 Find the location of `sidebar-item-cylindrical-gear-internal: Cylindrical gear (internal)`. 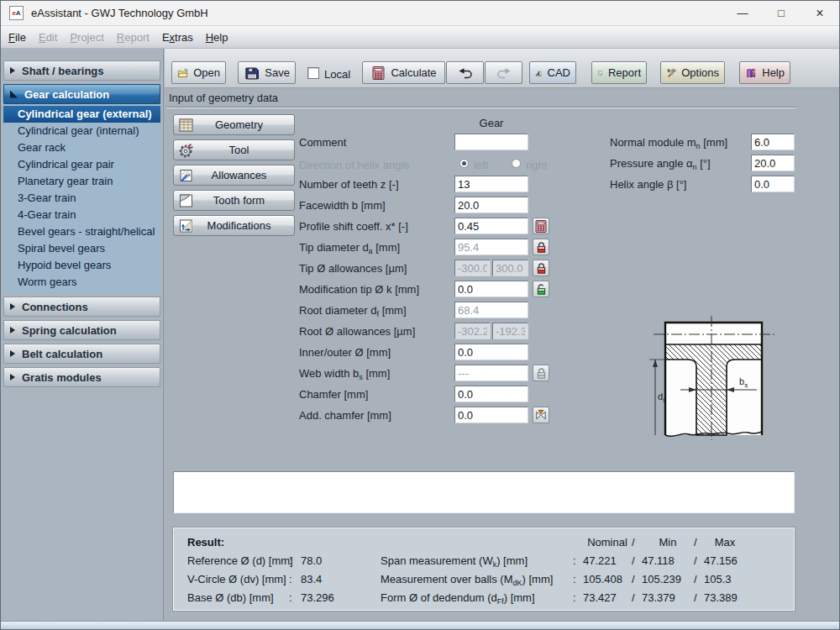

sidebar-item-cylindrical-gear-internal: Cylindrical gear (internal) is located at coordinates (82, 131).